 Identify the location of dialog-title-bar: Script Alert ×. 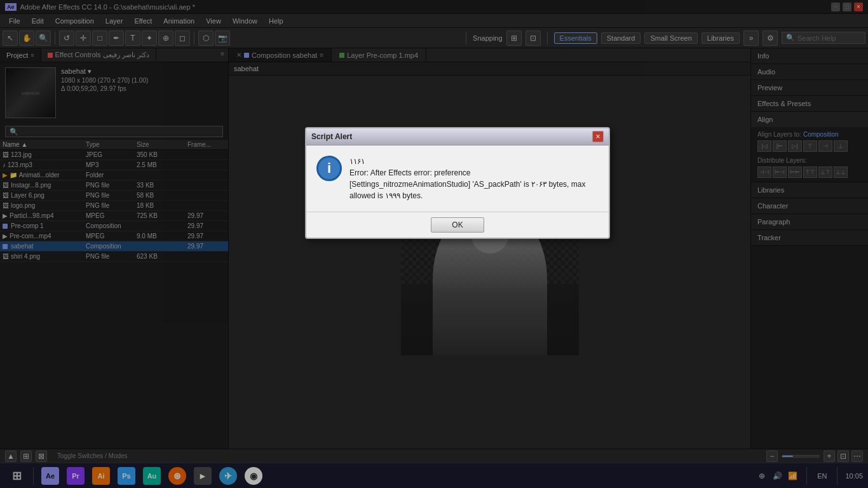
(458, 137).